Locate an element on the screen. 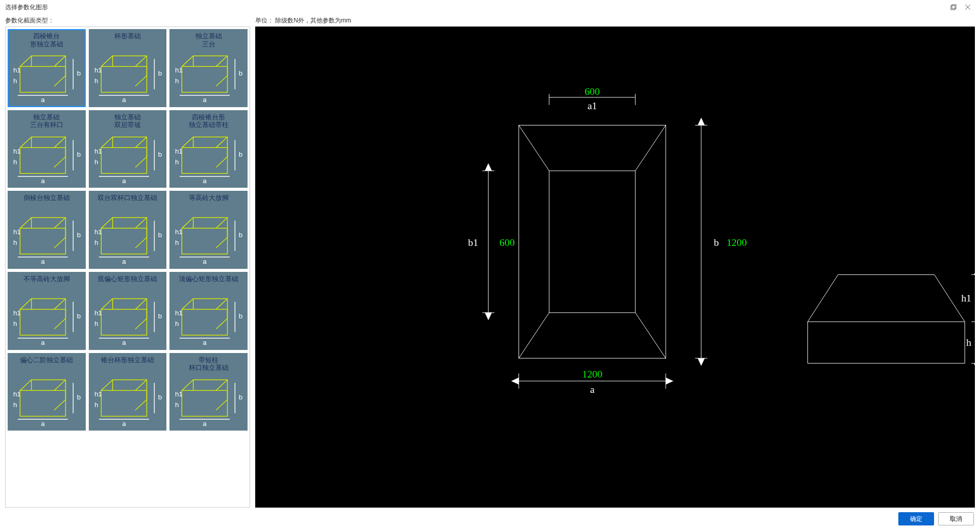 The width and height of the screenshot is (980, 528). dim-h1-label: h1 is located at coordinates (966, 298).